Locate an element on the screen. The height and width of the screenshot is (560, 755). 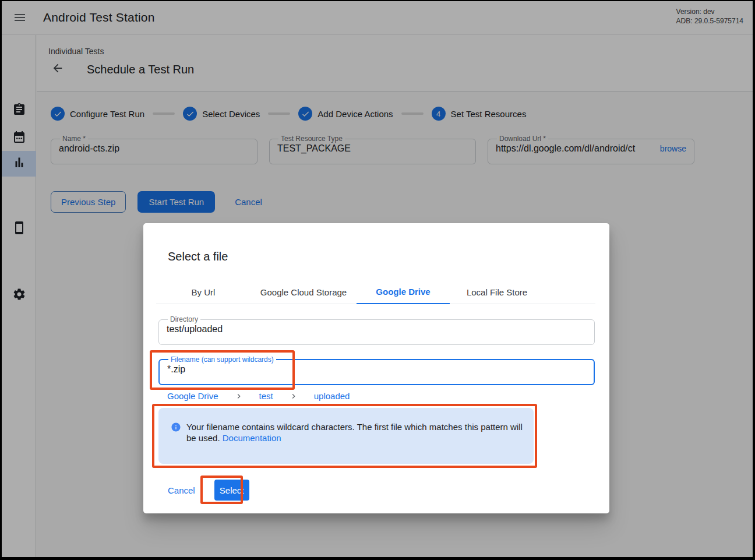
info-icon is located at coordinates (176, 427).